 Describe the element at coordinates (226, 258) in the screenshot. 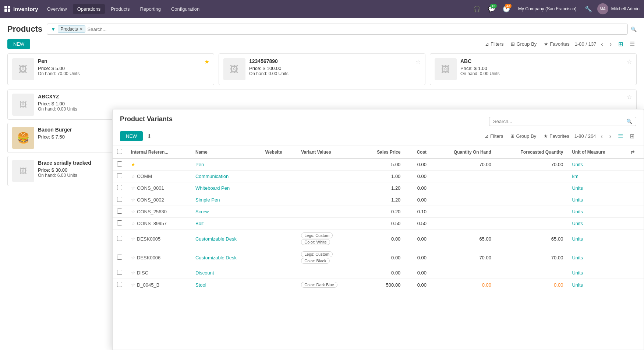

I see `row-name-7: Customizable Desk` at that location.